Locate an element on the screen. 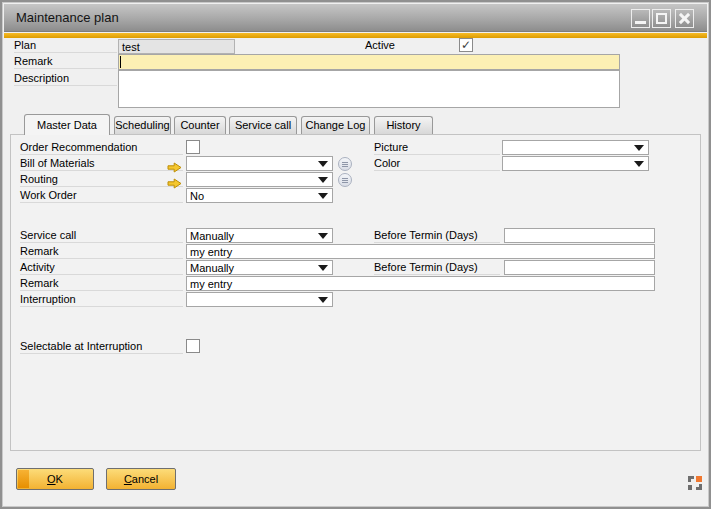 Image resolution: width=711 pixels, height=509 pixels. remark-label: Remark is located at coordinates (66, 62).